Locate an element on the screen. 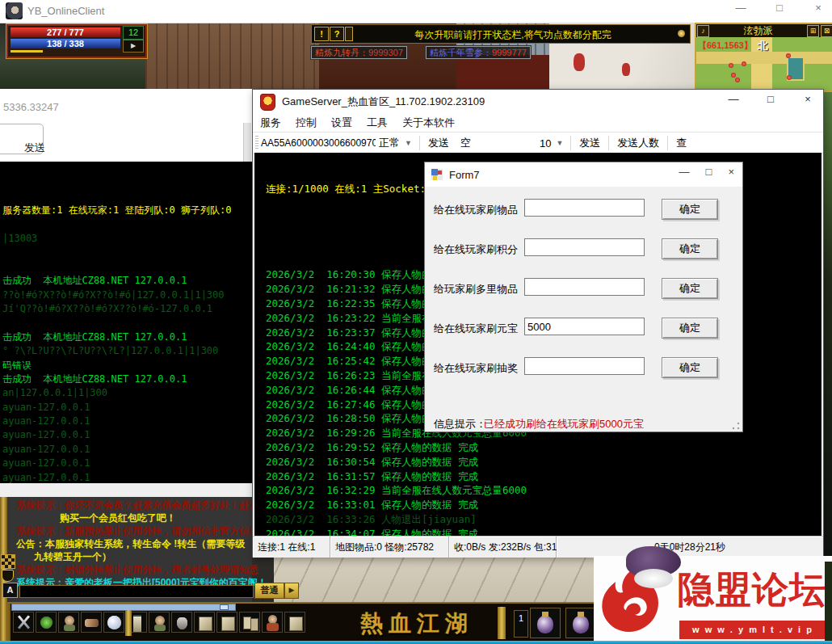 The image size is (832, 644). chat-channel-button: 普通 is located at coordinates (270, 591).